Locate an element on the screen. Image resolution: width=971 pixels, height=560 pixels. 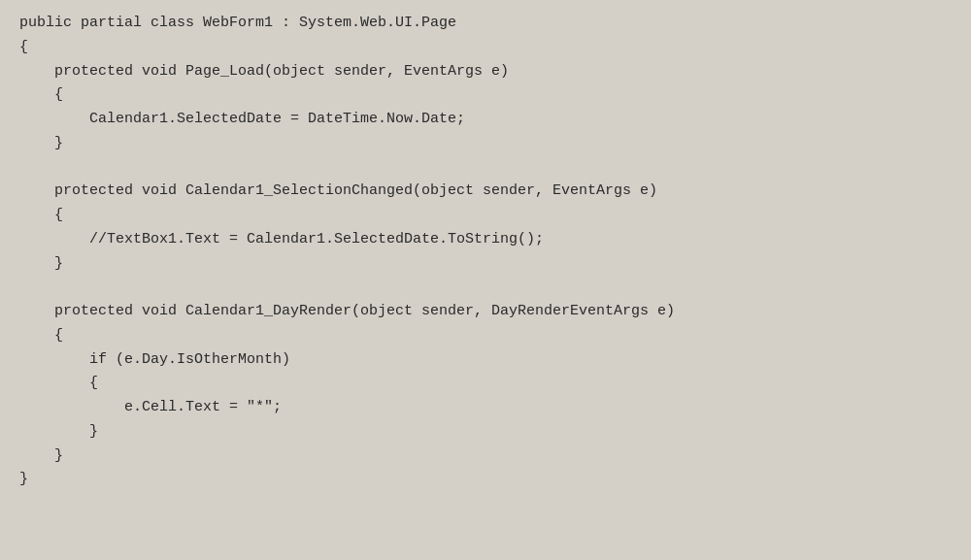
code-line: protected void Page_Load(object sender, … is located at coordinates (486, 72).